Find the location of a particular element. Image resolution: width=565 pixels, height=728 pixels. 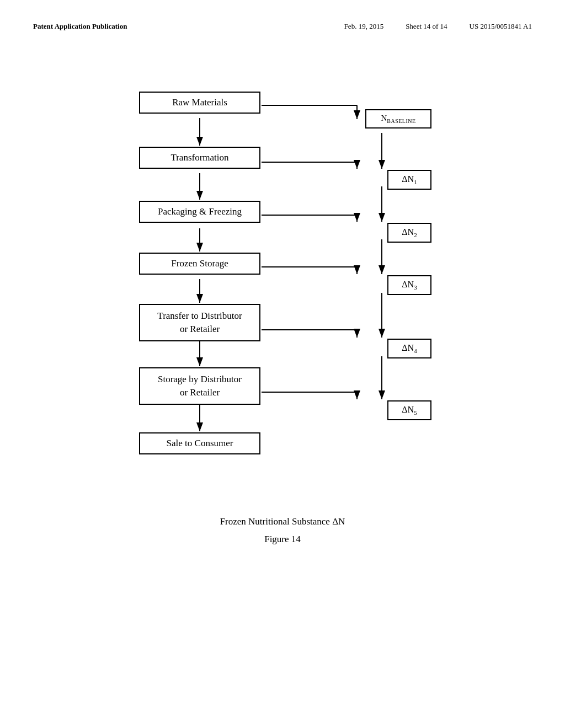

page-header: Patent Application Publication Feb. 19, … is located at coordinates (282, 26).